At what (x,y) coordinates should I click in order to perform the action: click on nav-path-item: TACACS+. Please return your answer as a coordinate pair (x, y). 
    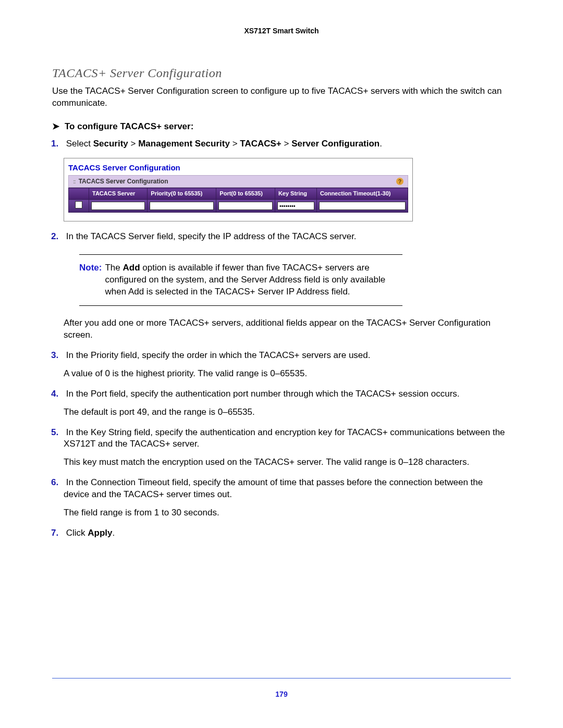
    Looking at the image, I should click on (261, 144).